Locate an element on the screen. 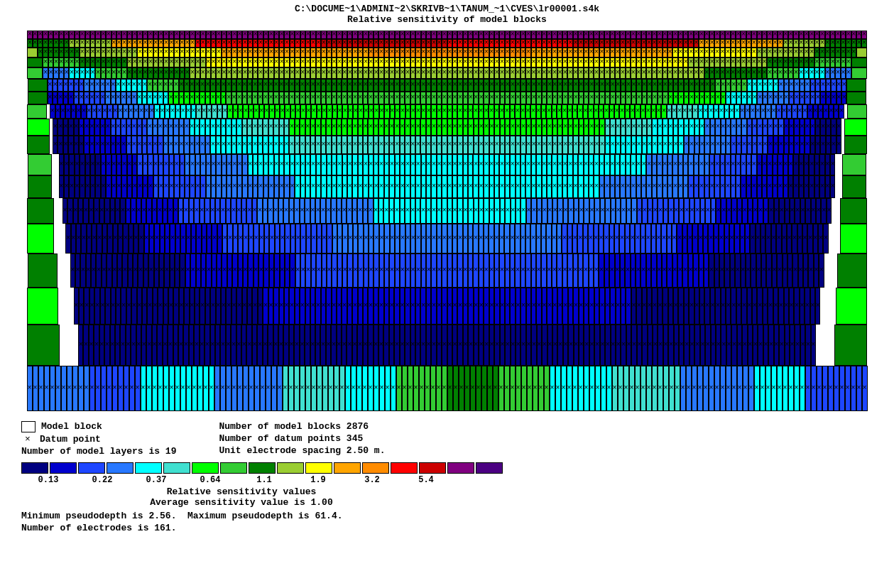 This screenshot has height=588, width=894. scale-tick-label: 0.64 is located at coordinates (210, 480).